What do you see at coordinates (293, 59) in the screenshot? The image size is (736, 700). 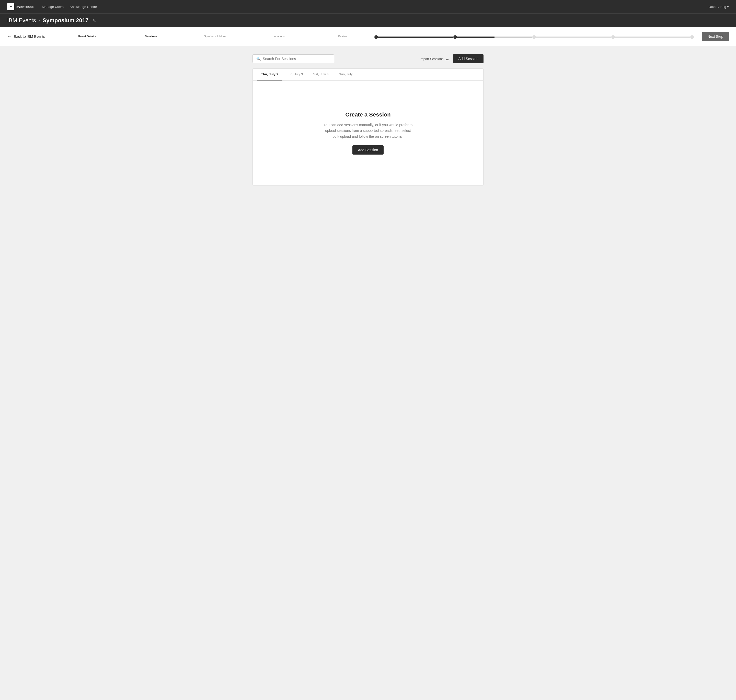 I see `search-box: 🔍` at bounding box center [293, 59].